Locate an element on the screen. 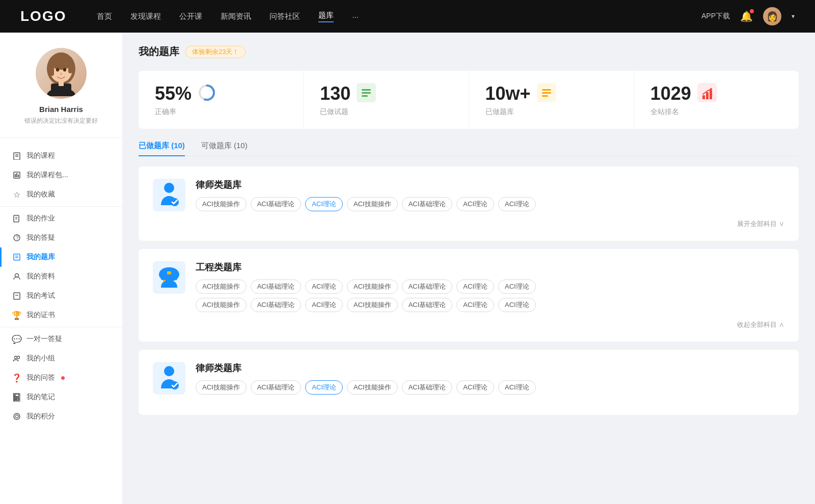 The height and width of the screenshot is (504, 815). tag-1-7: ACI理论 is located at coordinates (517, 204).